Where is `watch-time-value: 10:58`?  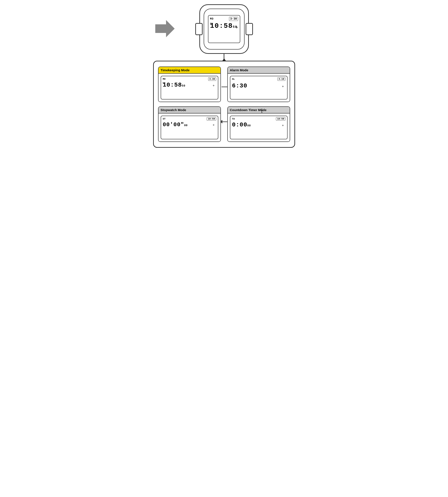
watch-time-value: 10:58 is located at coordinates (222, 26).